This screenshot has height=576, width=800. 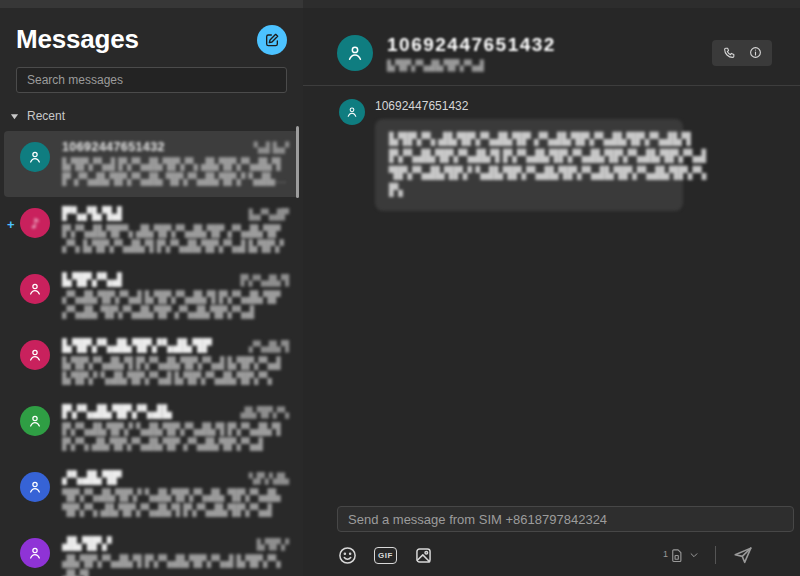 What do you see at coordinates (176, 565) in the screenshot?
I see `conversation-preview: ▟▙▜▛▞▚▟▙▜ ▛▞▚▟▙▜▛▞▚▟ ▙▜▛▞▚▟▙▜` at bounding box center [176, 565].